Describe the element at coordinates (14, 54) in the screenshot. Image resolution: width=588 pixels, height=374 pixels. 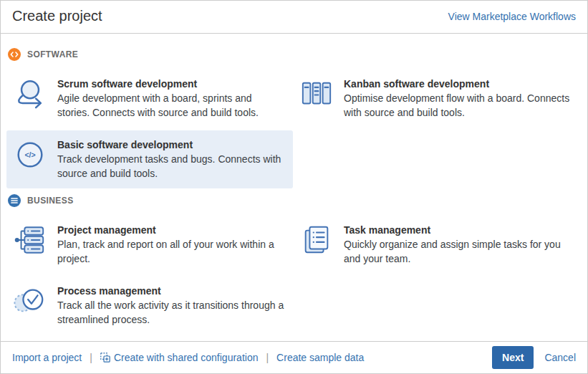
I see `code-brackets-badge-icon` at that location.